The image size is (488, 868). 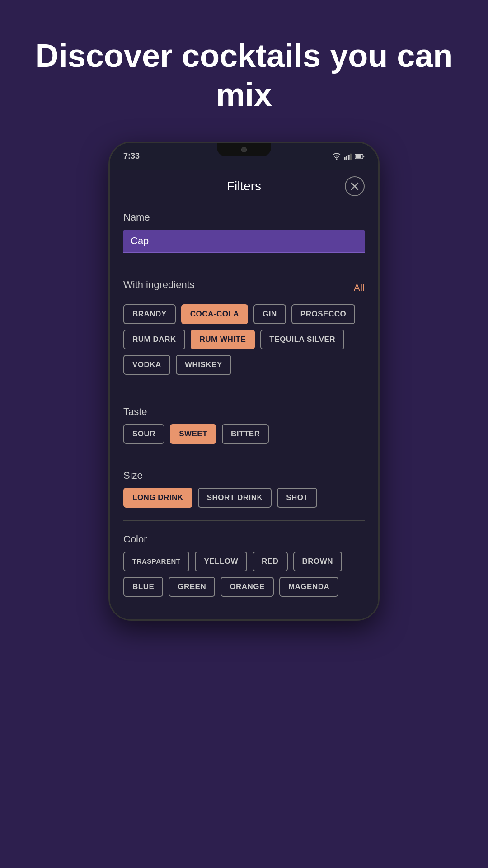 I want to click on taste-section: Taste SOUR SWEET BITTER, so click(x=244, y=425).